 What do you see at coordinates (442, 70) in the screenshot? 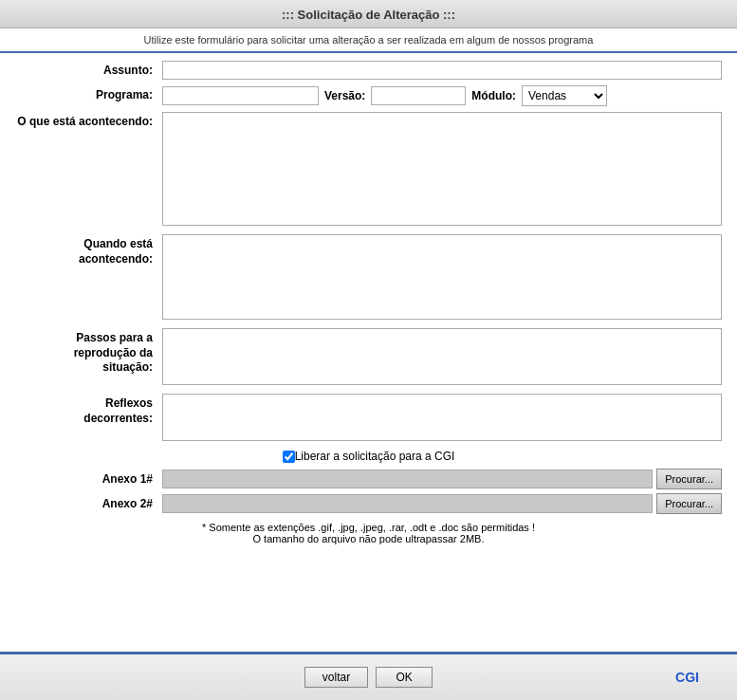
I see `assunto-control` at bounding box center [442, 70].